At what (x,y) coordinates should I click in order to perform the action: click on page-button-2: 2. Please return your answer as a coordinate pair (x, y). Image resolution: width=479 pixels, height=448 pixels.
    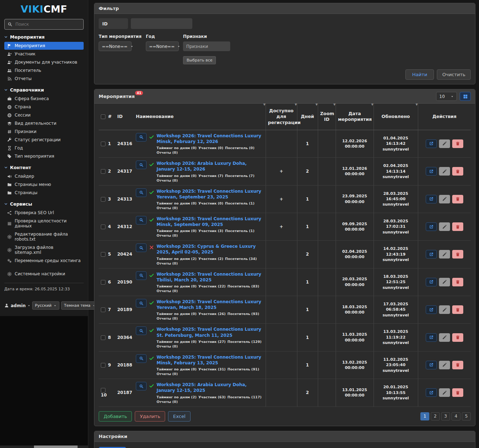
    Looking at the image, I should click on (435, 416).